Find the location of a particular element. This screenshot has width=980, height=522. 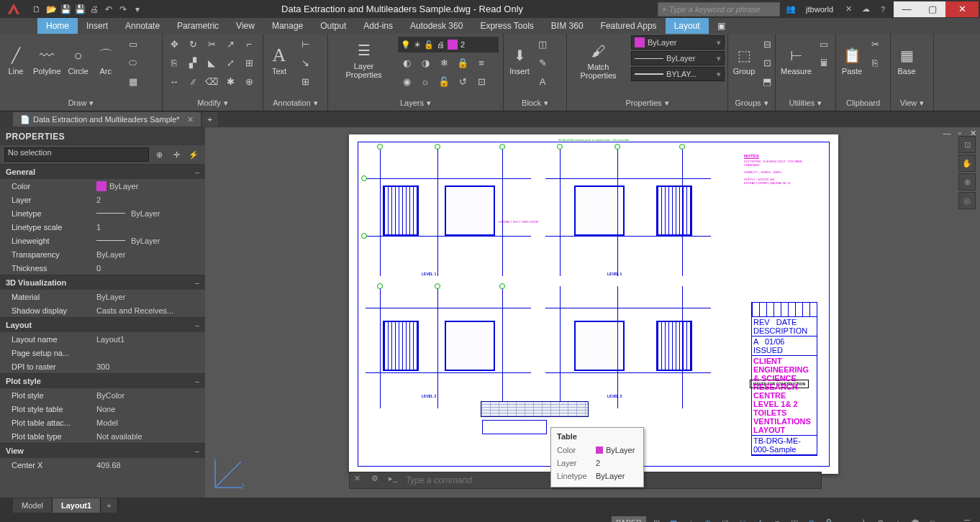

tab-bim360: BIM 360 is located at coordinates (567, 26).